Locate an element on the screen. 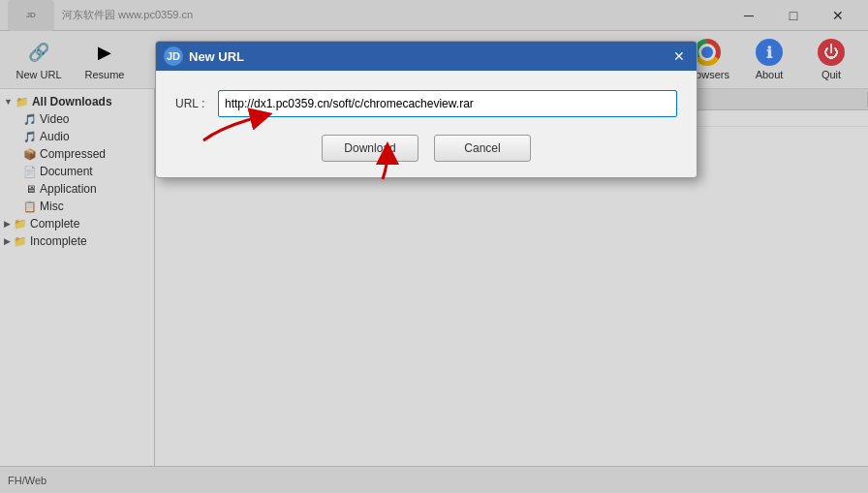 The width and height of the screenshot is (868, 493). modal-title-icon: JD is located at coordinates (173, 56).